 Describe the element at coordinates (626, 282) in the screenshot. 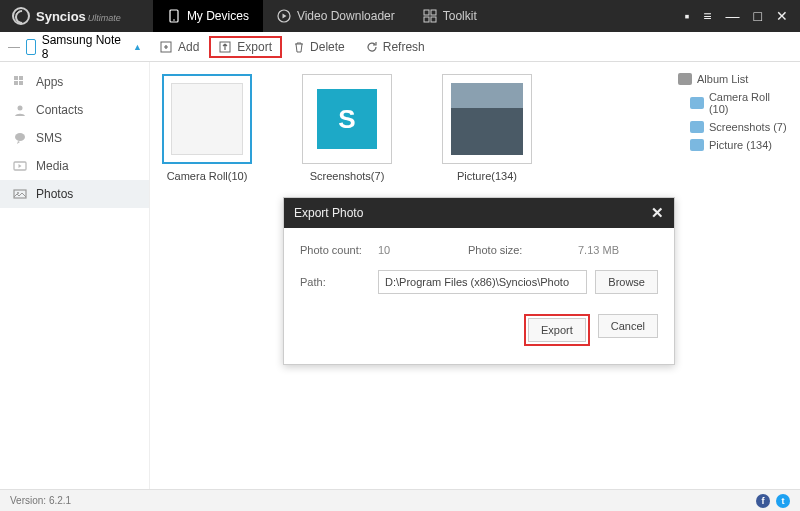

I see `browse-button: Browse` at that location.